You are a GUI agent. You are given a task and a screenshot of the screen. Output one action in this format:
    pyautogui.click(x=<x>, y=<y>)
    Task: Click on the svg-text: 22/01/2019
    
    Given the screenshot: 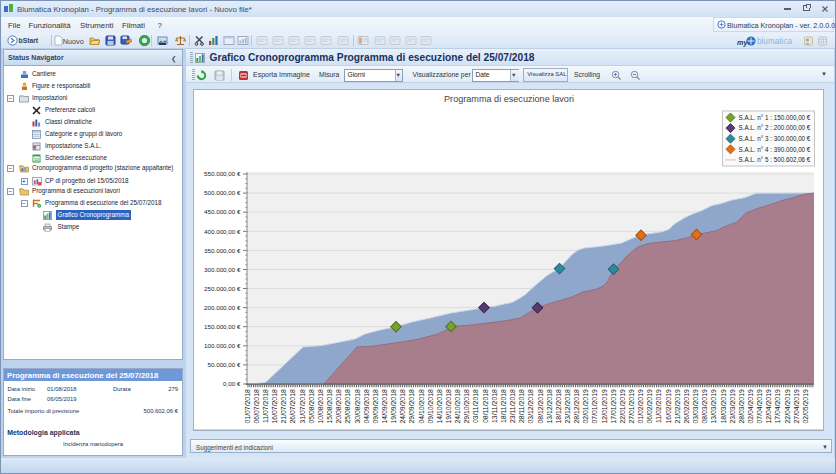 What is the action you would take?
    pyautogui.click(x=622, y=406)
    